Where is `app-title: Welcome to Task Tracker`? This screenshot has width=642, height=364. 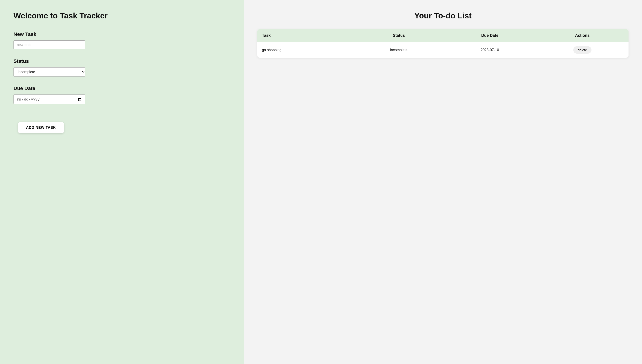 app-title: Welcome to Task Tracker is located at coordinates (122, 16).